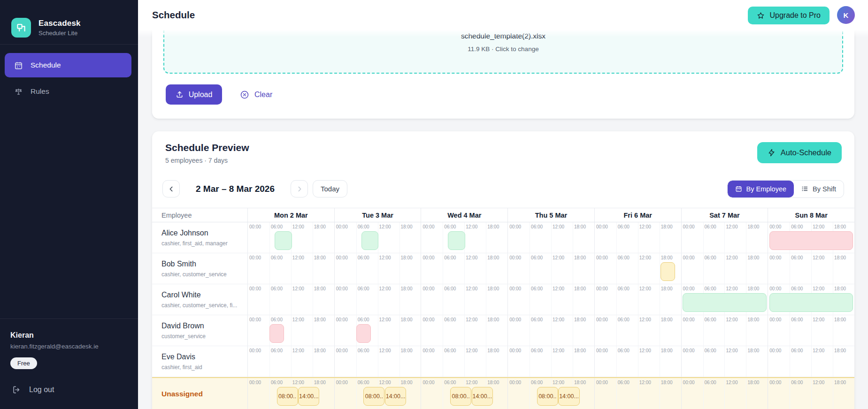 This screenshot has width=868, height=409. Describe the element at coordinates (638, 215) in the screenshot. I see `day-header: Fri 6 Mar` at that location.